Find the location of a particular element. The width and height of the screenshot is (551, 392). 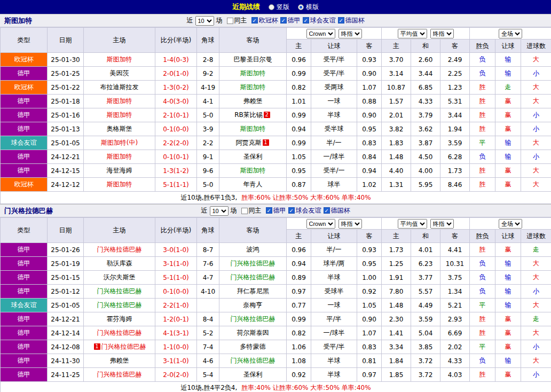

team-name: 门兴格拉德巴赫 is located at coordinates (120, 291).